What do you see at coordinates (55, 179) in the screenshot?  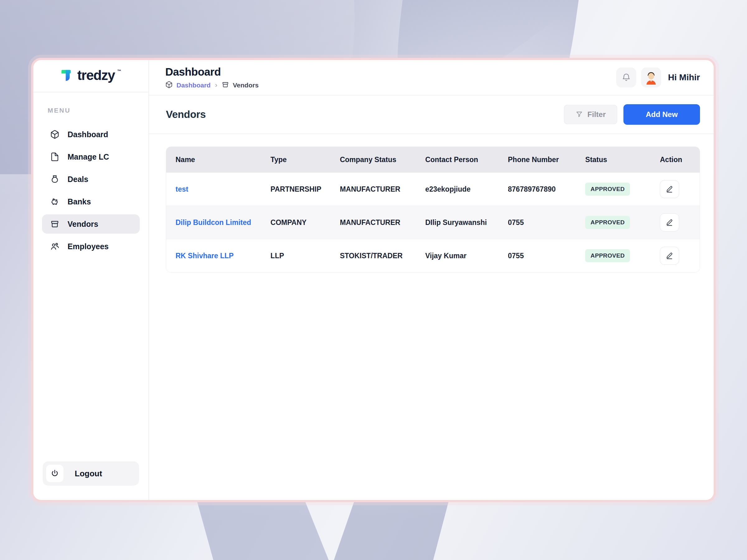 I see `money-bag-icon` at bounding box center [55, 179].